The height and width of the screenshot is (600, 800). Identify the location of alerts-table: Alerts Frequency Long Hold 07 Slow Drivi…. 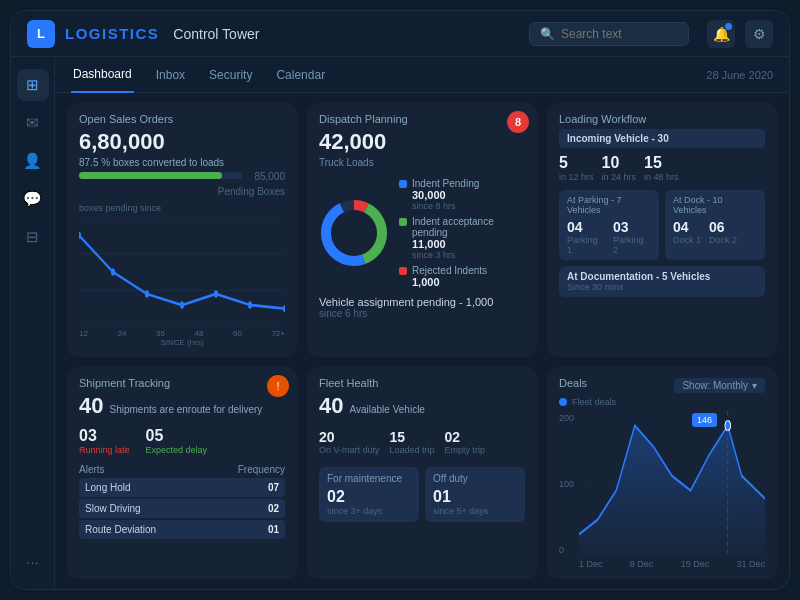
(182, 501).